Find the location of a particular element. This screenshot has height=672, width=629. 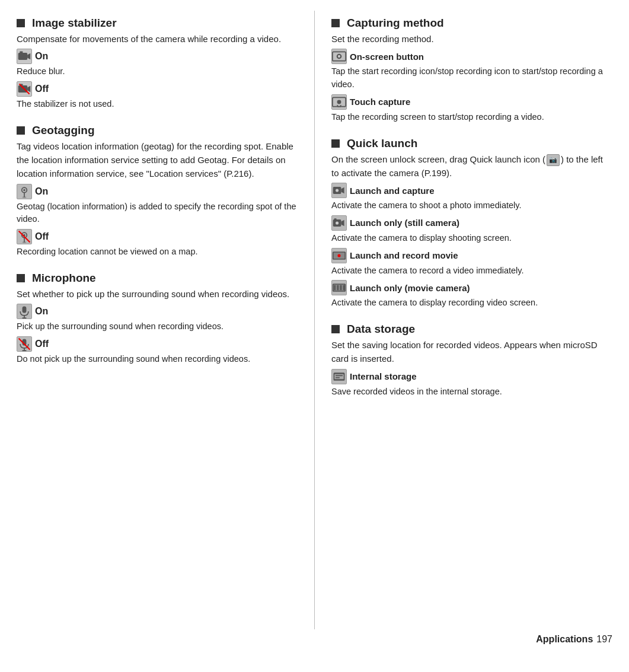

stabilizer-on-label: On is located at coordinates (41, 56).